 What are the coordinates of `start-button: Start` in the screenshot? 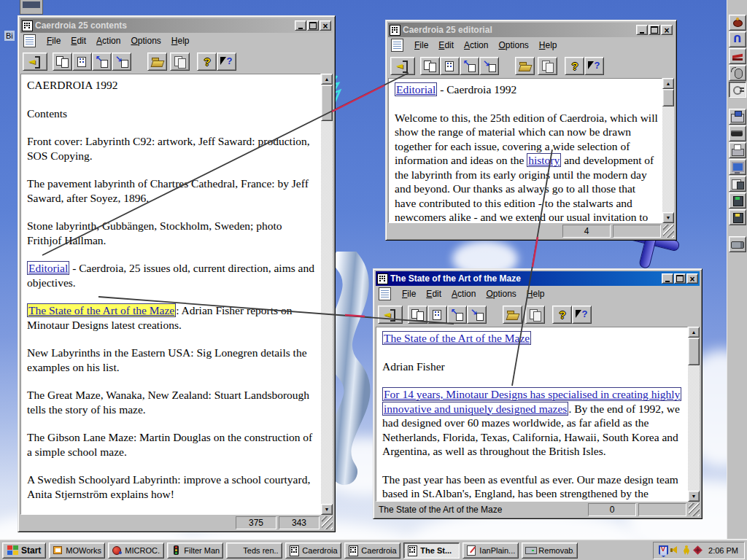 It's located at (24, 551).